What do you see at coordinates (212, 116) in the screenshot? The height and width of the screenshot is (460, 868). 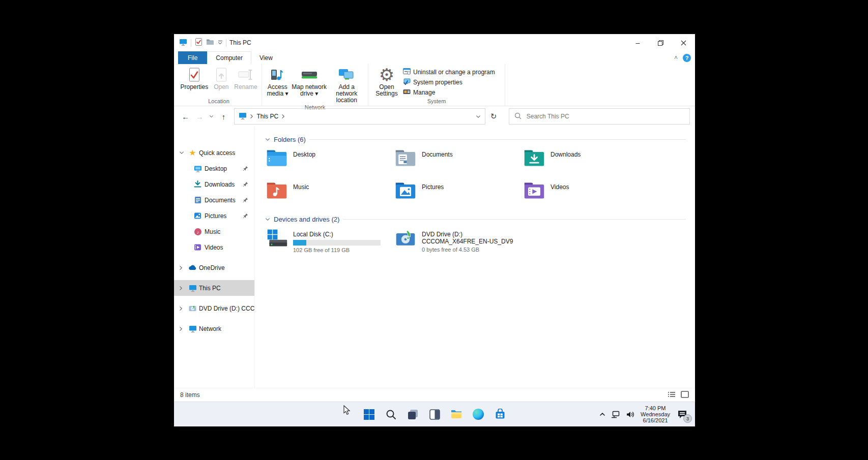 I see `recent-locations-chevron-icon` at bounding box center [212, 116].